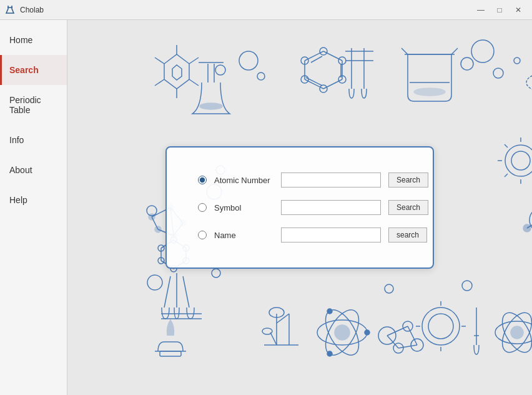  What do you see at coordinates (500, 10) in the screenshot?
I see `title-bar-controls: — □ ✕` at bounding box center [500, 10].